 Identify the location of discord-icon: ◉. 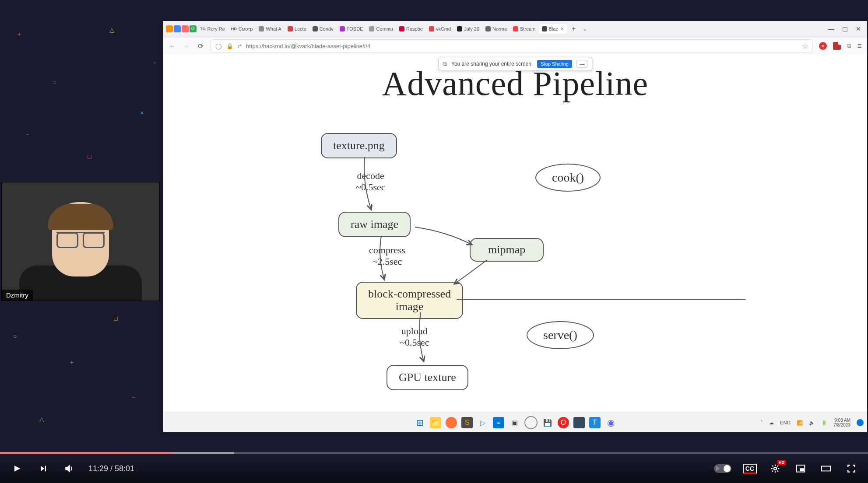
(611, 423).